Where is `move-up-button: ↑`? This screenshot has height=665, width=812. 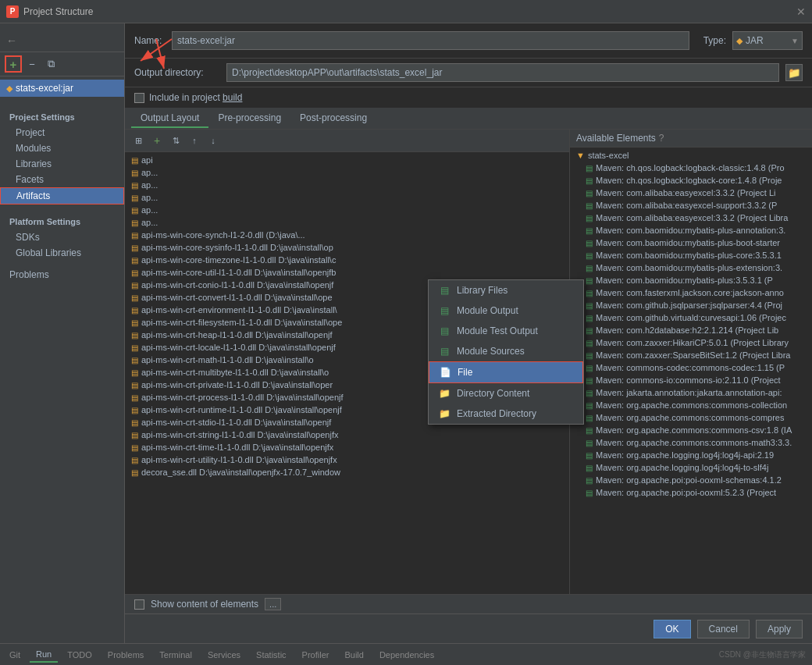
move-up-button: ↑ is located at coordinates (194, 140).